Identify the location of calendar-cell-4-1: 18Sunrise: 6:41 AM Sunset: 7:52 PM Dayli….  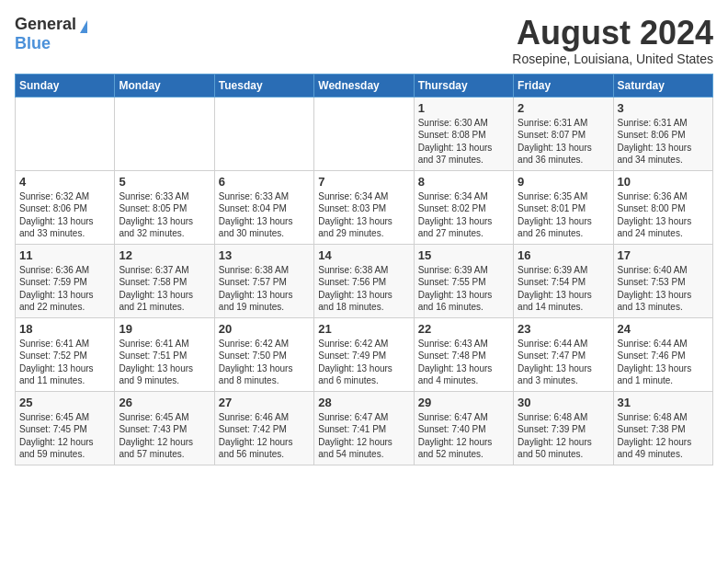
(65, 354).